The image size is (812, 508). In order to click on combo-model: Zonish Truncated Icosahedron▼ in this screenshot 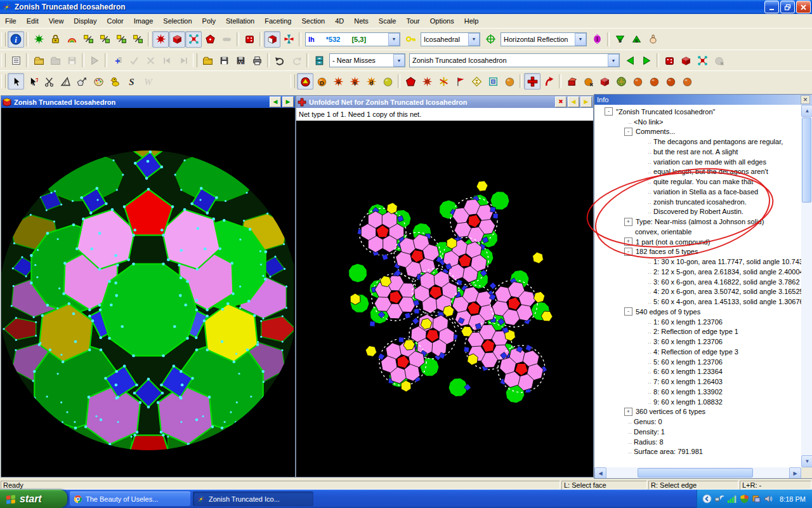, I will do `click(514, 60)`.